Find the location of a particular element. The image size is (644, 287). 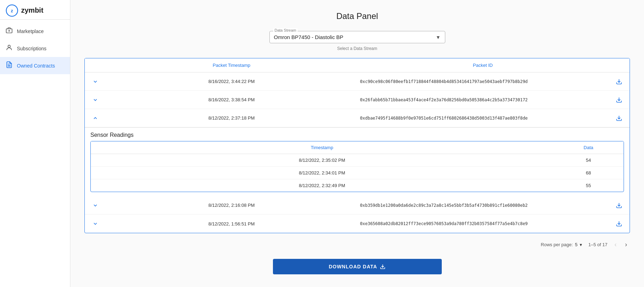

table-row: 8/12/2022, 2:16:08 PM 0xb359db1e1200a0da… is located at coordinates (357, 205).